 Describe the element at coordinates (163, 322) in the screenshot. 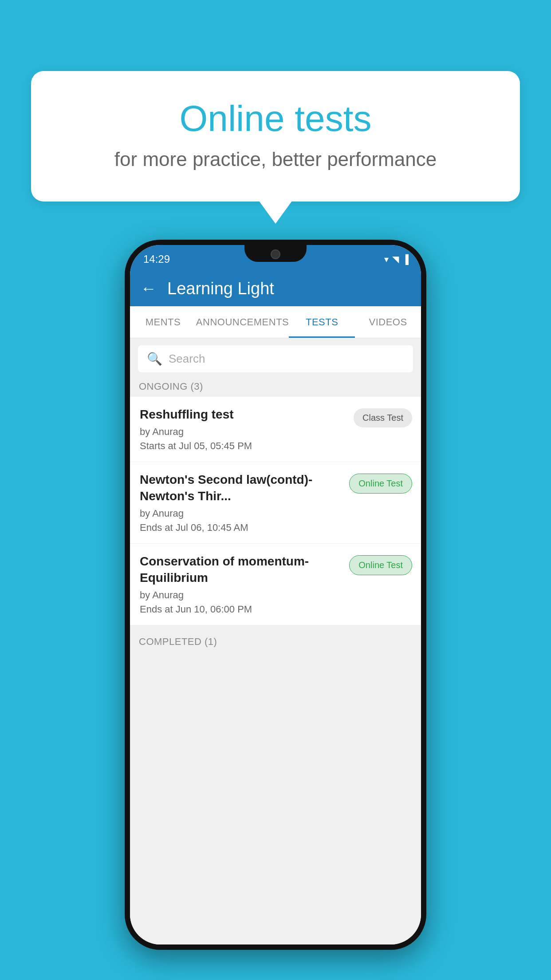

I see `tab-ments: MENTS` at that location.